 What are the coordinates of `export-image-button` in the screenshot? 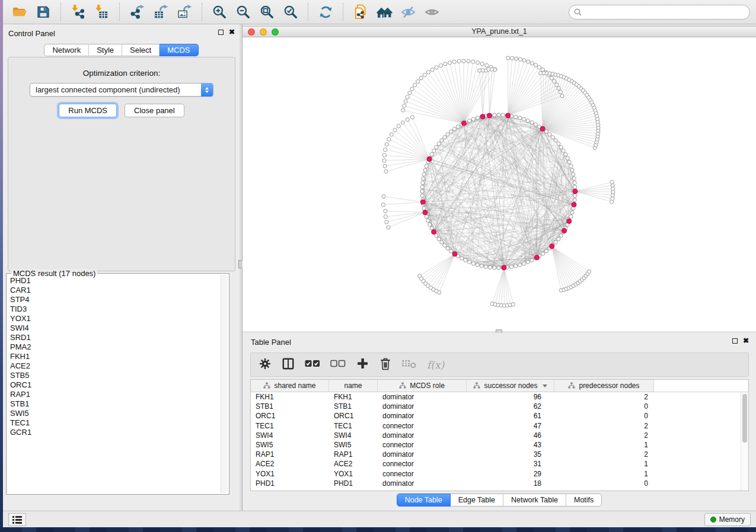 It's located at (184, 12).